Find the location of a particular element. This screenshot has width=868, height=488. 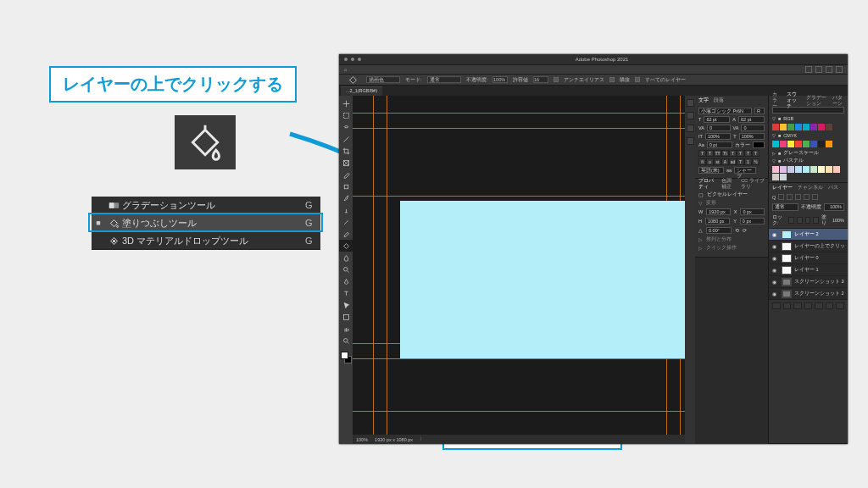

layer-fx-button is located at coordinates (787, 306).